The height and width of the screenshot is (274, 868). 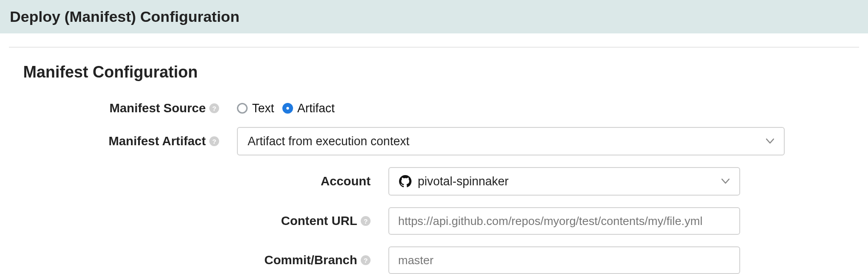 What do you see at coordinates (511, 141) in the screenshot?
I see `manifest-artifact-select: Artifact from execution context` at bounding box center [511, 141].